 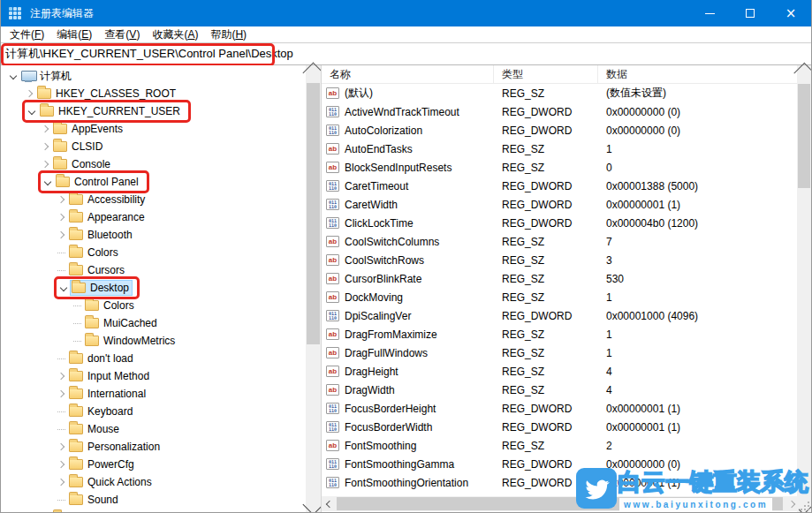 What do you see at coordinates (154, 429) in the screenshot?
I see `tree-item-mouse: Mouse` at bounding box center [154, 429].